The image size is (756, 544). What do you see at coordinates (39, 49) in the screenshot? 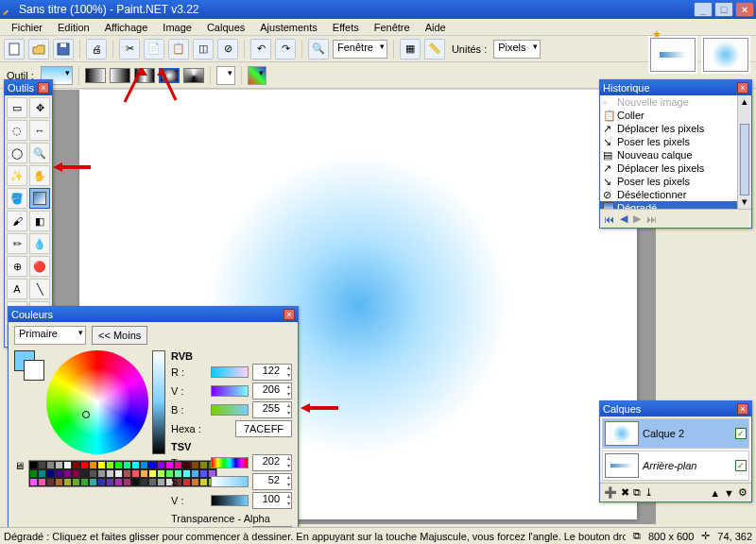
I see `open-file-icon` at bounding box center [39, 49].